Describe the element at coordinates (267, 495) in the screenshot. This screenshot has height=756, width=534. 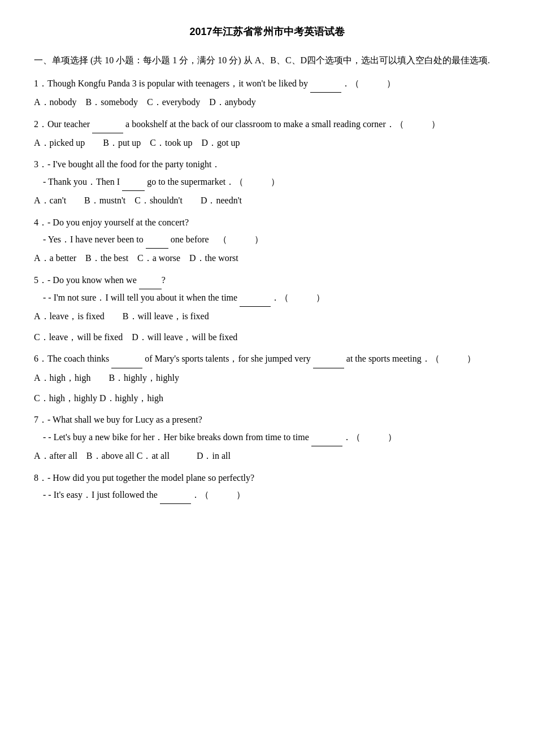
I see `question-8-dialogue2: - - It's easy．I just followed the ．（ ）` at that location.